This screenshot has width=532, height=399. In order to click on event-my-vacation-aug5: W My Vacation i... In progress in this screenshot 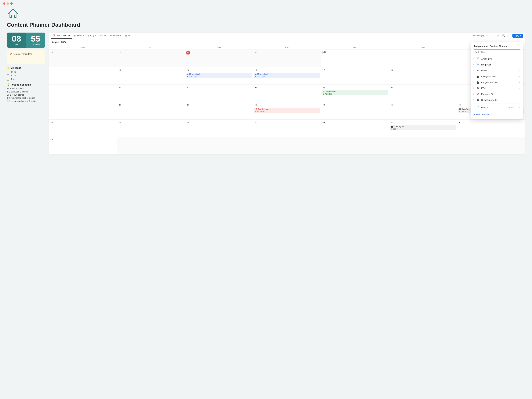, I will do `click(219, 75)`.